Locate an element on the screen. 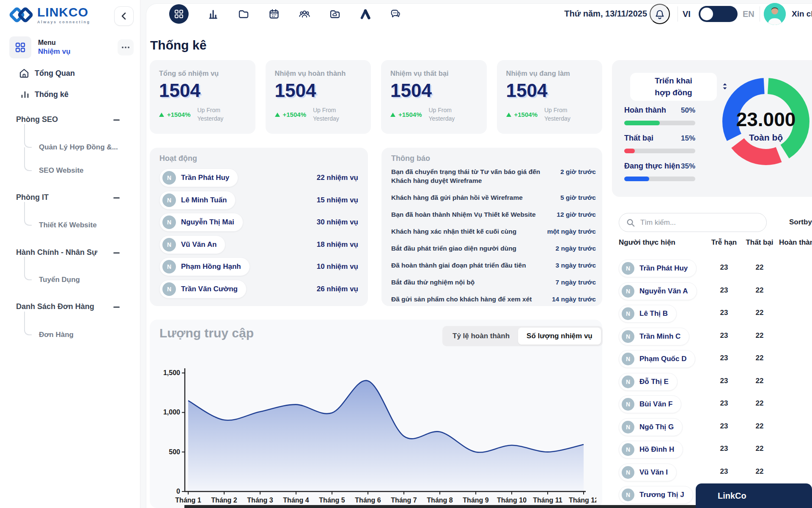 Image resolution: width=812 pixels, height=508 pixels. person-name: Nguyễn Văn A is located at coordinates (664, 291).